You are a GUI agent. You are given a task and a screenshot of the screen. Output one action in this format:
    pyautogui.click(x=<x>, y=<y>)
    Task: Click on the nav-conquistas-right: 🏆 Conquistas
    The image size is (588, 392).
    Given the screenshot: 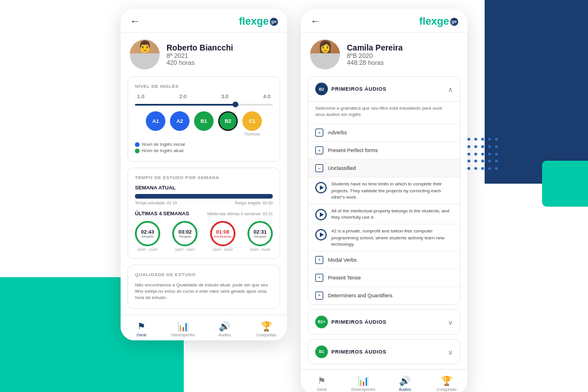 What is the action you would take?
    pyautogui.click(x=447, y=383)
    